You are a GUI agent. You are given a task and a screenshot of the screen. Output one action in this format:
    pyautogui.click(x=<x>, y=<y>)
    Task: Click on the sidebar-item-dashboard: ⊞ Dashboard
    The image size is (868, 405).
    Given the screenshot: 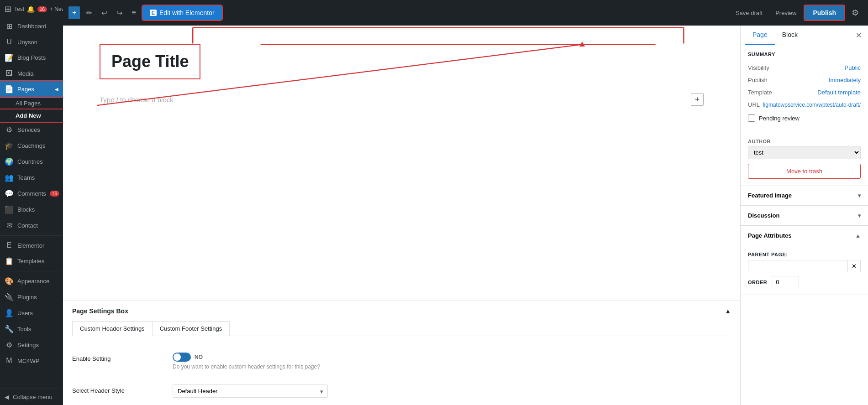 What is the action you would take?
    pyautogui.click(x=32, y=26)
    